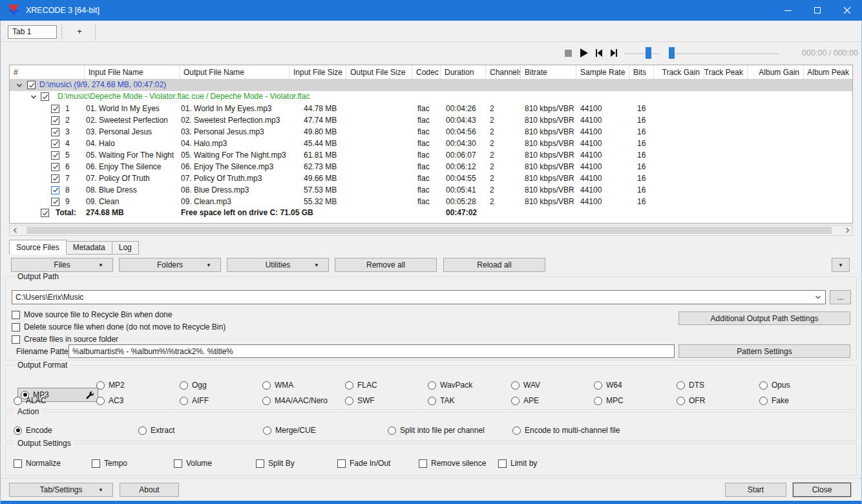 This screenshot has height=504, width=862. What do you see at coordinates (110, 401) in the screenshot?
I see `format-option-ac3: AC3` at bounding box center [110, 401].